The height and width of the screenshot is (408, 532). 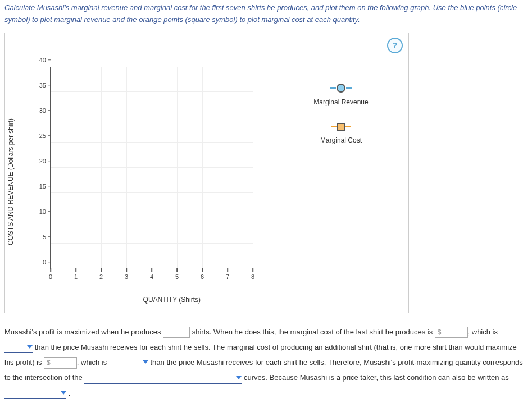 I want to click on x-tick: 4, so click(x=152, y=274).